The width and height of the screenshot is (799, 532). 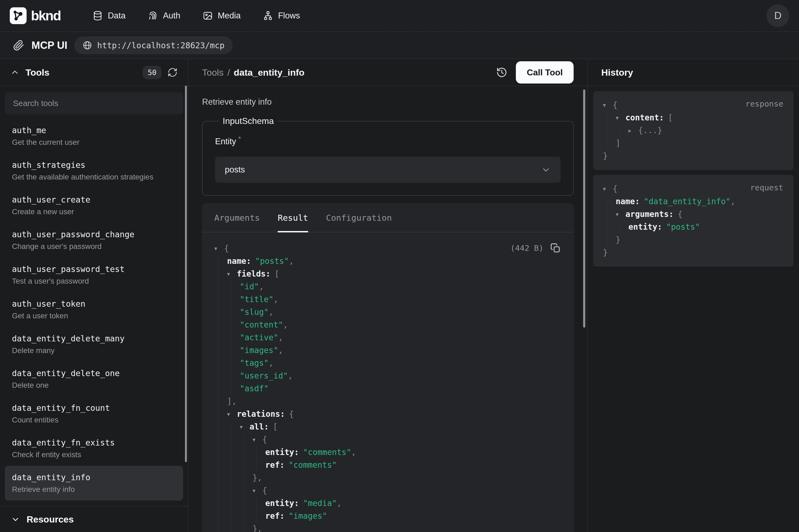 I want to click on json-line: "tags",, so click(x=388, y=363).